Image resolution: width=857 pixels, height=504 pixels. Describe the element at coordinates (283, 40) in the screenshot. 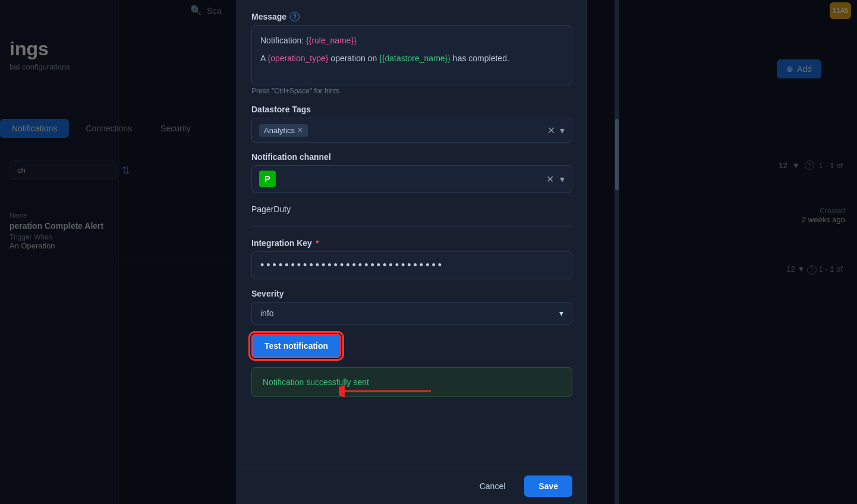

I see `message-prefix: Notification:` at that location.